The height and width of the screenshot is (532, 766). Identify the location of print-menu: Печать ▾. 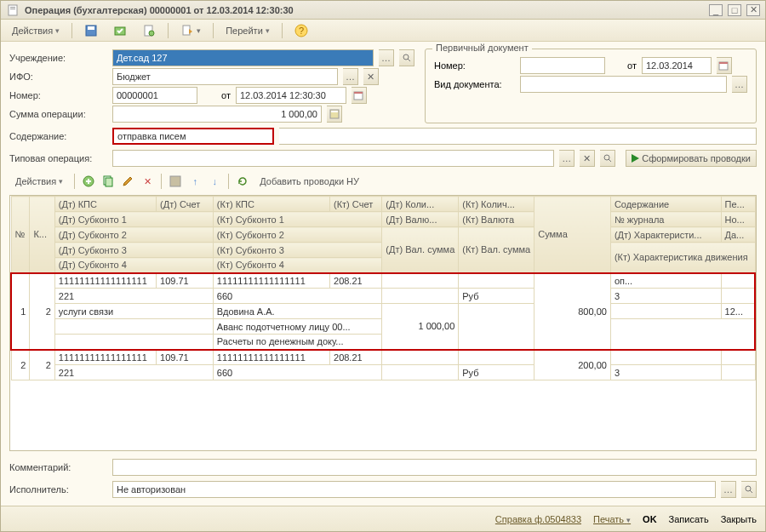
(612, 519).